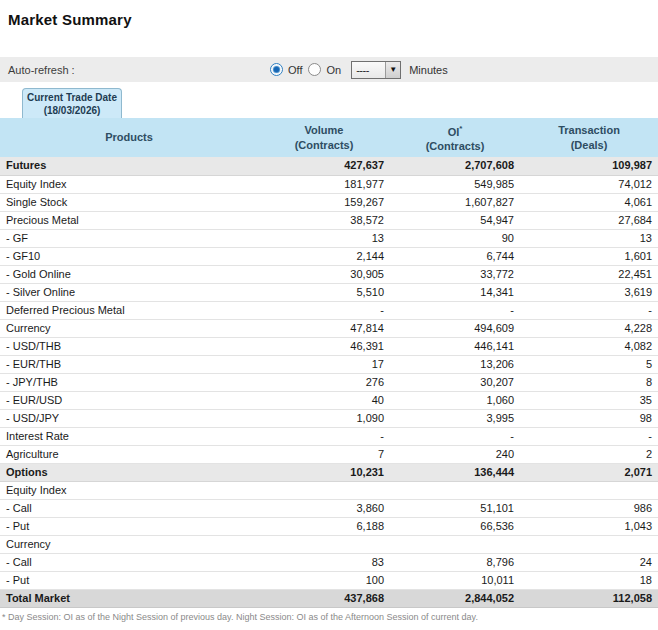 The image size is (658, 630). Describe the element at coordinates (129, 472) in the screenshot. I see `product-cell: Options` at that location.